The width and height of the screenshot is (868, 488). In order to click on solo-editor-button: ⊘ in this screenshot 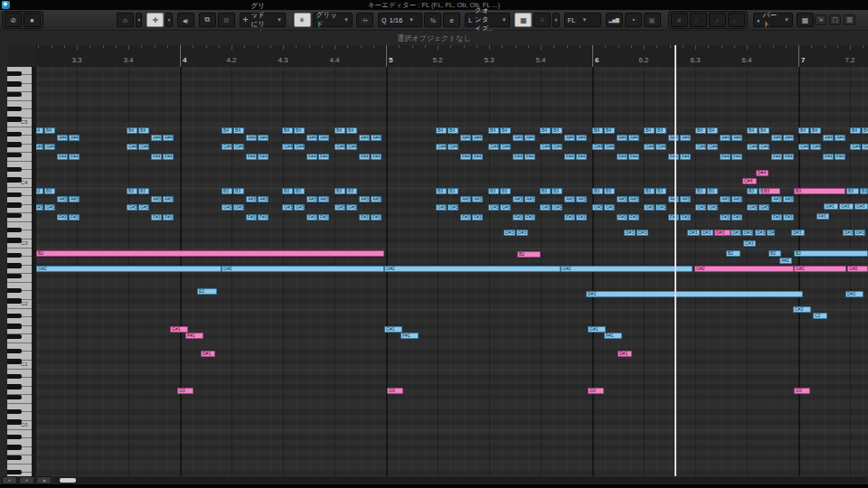, I will do `click(13, 20)`.